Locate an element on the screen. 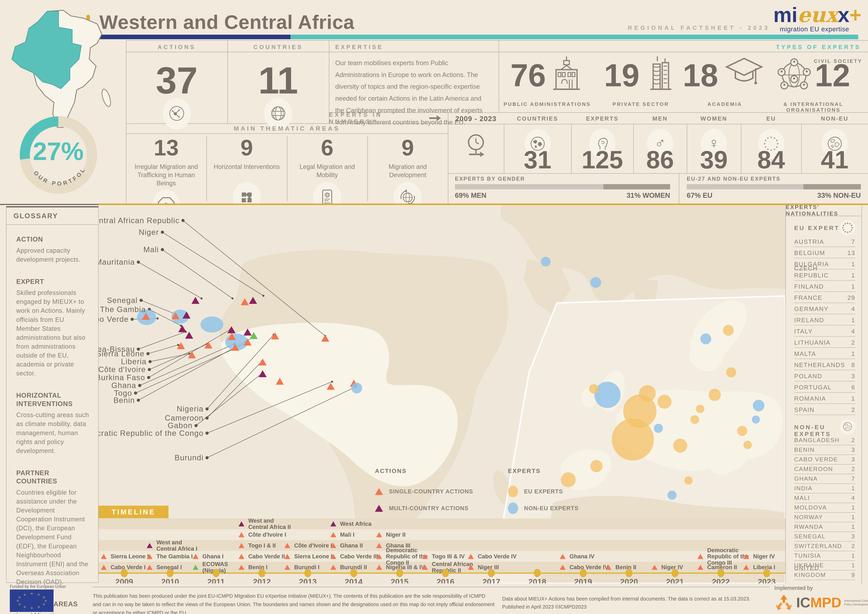  nationality-row: NORWAY1 is located at coordinates (825, 517).